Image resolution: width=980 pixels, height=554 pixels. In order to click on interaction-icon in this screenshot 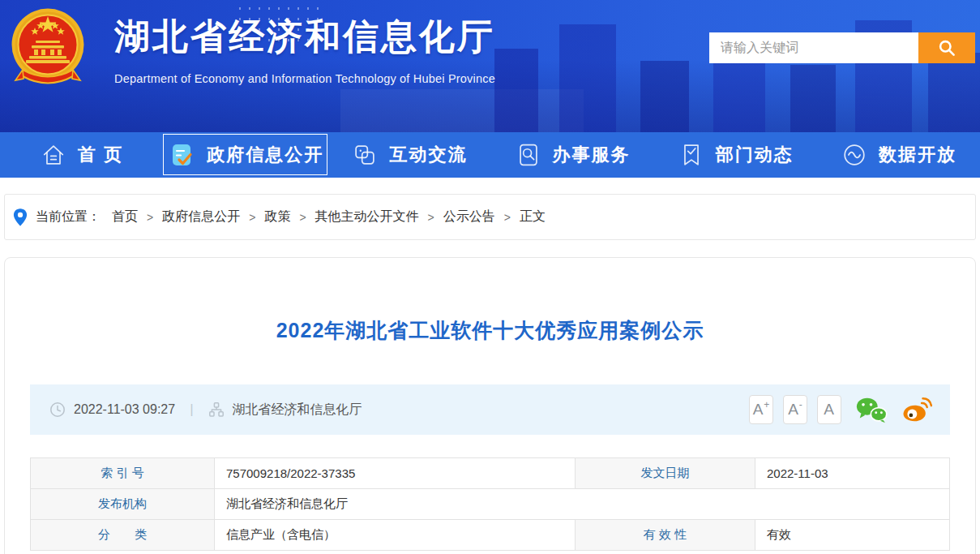, I will do `click(365, 155)`.